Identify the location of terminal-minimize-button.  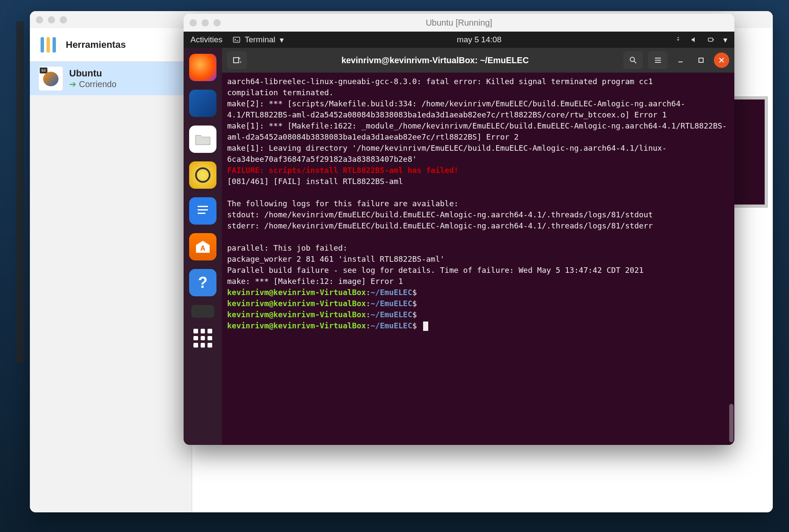
(681, 60).